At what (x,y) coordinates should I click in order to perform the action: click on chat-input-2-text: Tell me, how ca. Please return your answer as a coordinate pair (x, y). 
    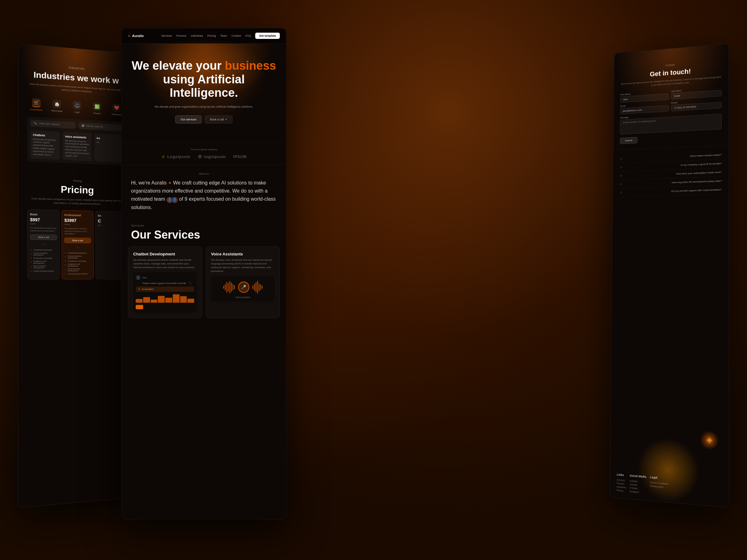
    Looking at the image, I should click on (95, 126).